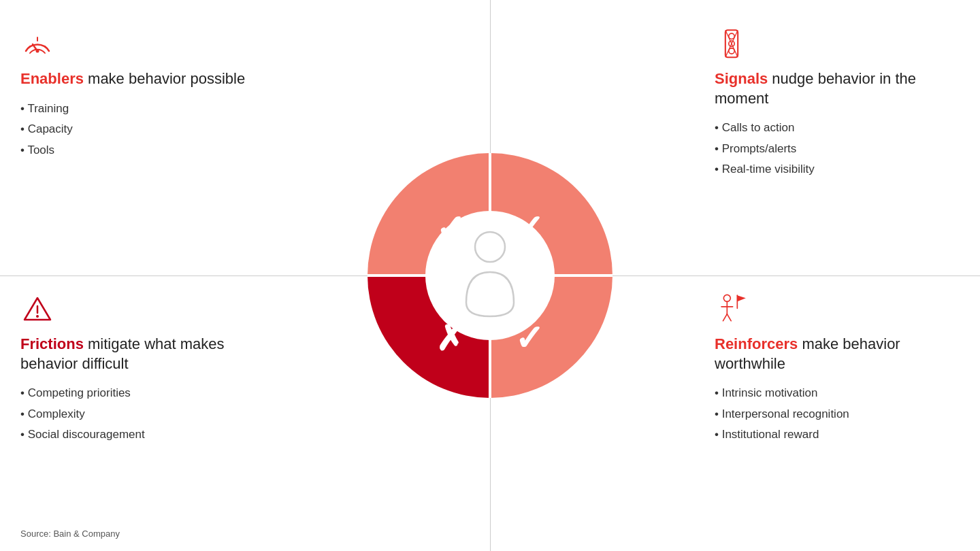 This screenshot has width=980, height=551. What do you see at coordinates (529, 338) in the screenshot?
I see `checkmark-bottom-right: ✓` at bounding box center [529, 338].